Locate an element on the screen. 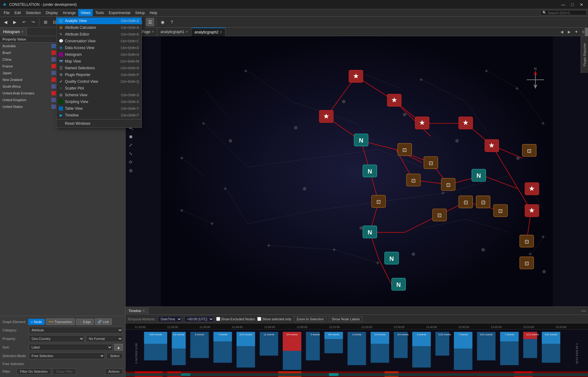 Image resolution: width=588 pixels, height=377 pixels. toolbar-eye: ◉ is located at coordinates (163, 22).